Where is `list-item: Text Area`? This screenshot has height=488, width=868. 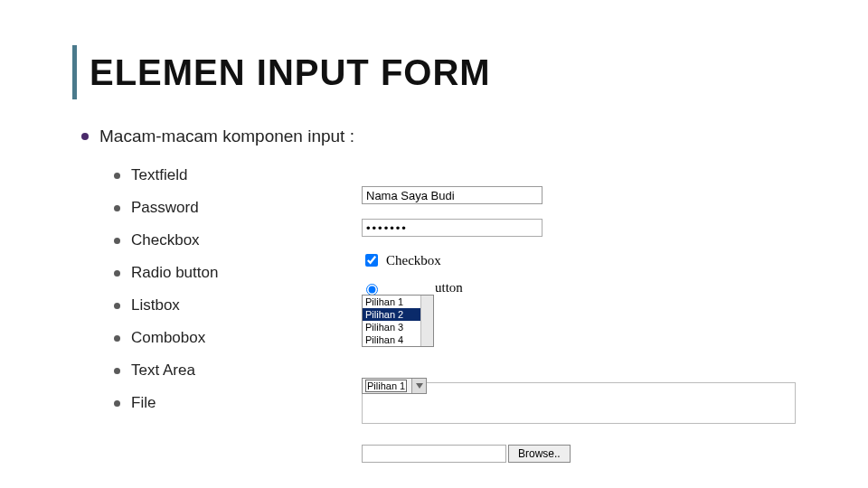 list-item: Text Area is located at coordinates (464, 371).